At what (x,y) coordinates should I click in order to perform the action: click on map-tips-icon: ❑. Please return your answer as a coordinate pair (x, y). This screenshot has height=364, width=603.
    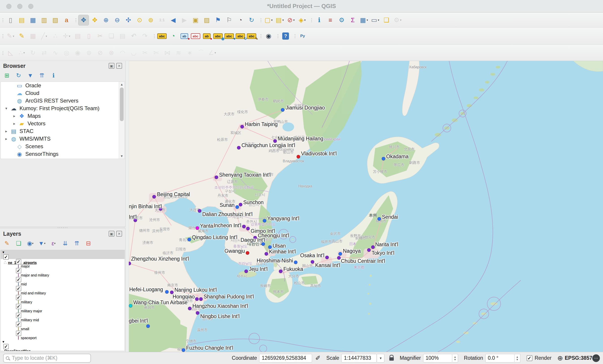
    Looking at the image, I should click on (386, 20).